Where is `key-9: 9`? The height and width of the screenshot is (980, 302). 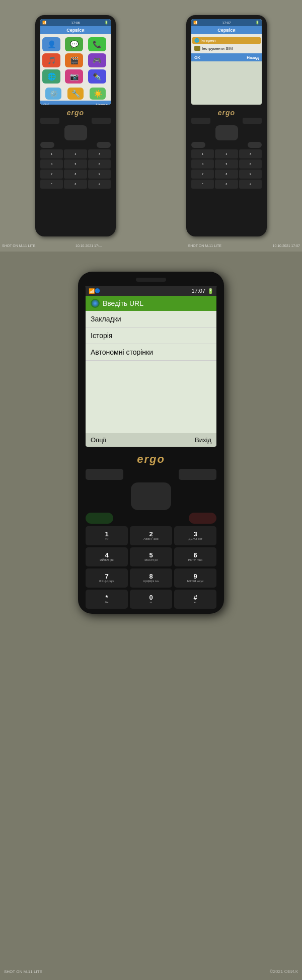 key-9: 9 is located at coordinates (100, 174).